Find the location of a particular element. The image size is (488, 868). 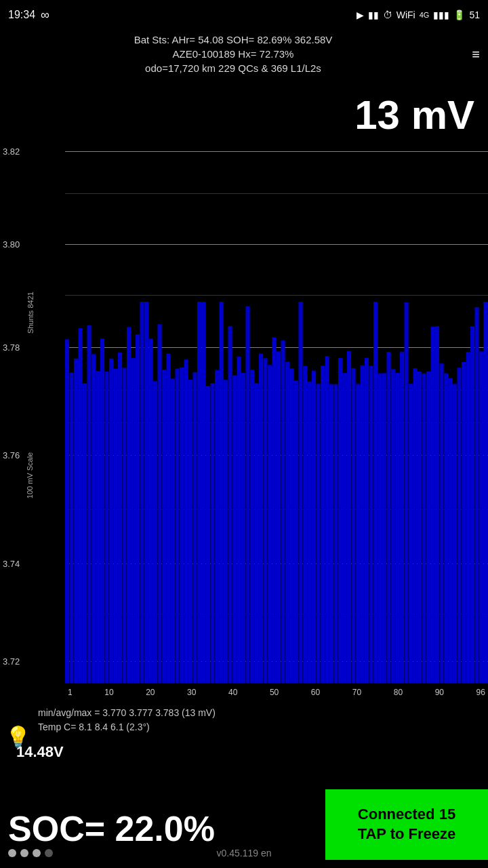

scale-label: 100 mV Scale is located at coordinates (30, 475).